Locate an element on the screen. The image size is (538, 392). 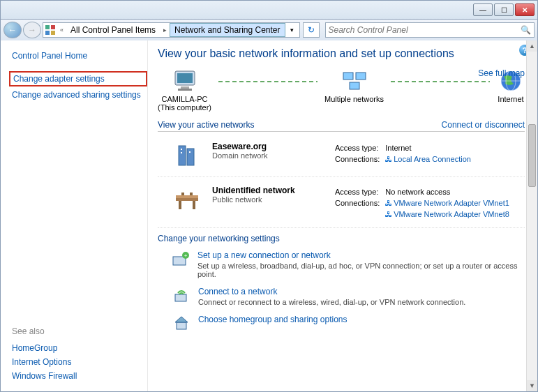
change-adapter-settings-link: Change adapter settings is located at coordinates (78, 79).